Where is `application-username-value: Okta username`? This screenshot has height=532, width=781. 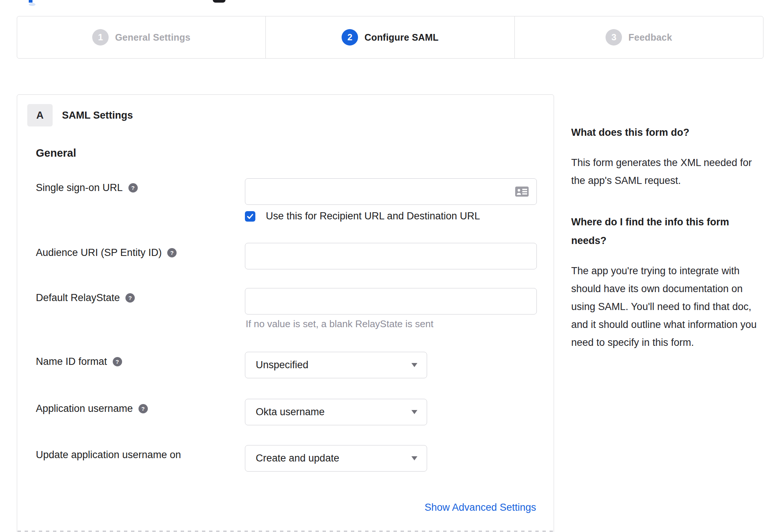 application-username-value: Okta username is located at coordinates (285, 412).